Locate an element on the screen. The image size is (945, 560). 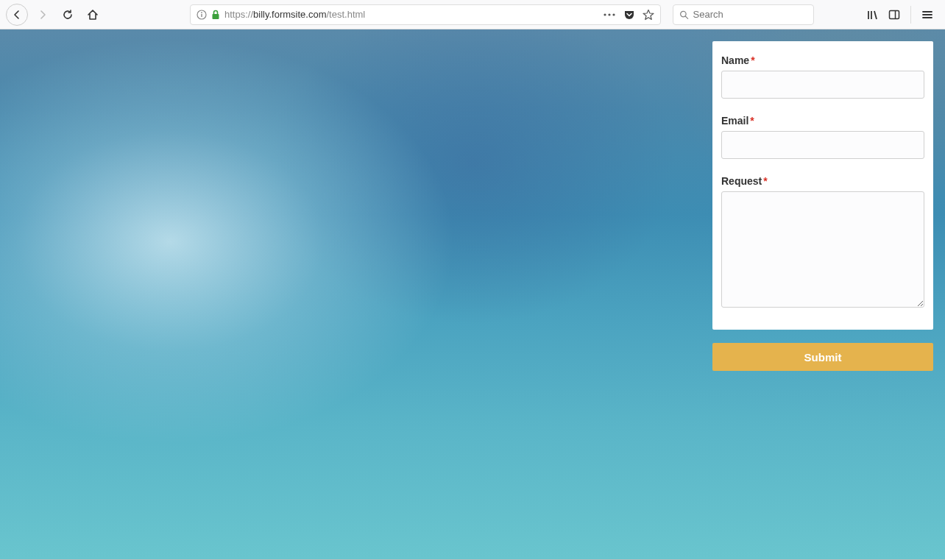
email-input is located at coordinates (823, 145).